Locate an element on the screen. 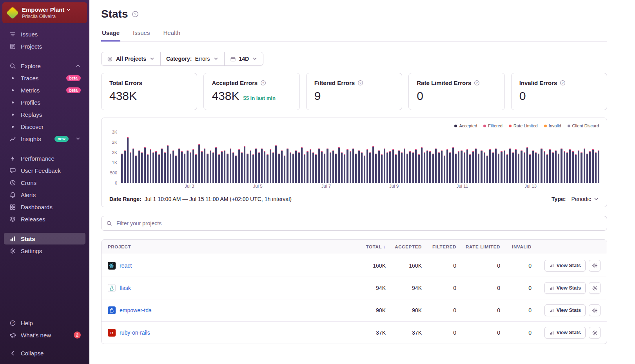 The height and width of the screenshot is (364, 635). sidebar-item-crons: Crons is located at coordinates (45, 183).